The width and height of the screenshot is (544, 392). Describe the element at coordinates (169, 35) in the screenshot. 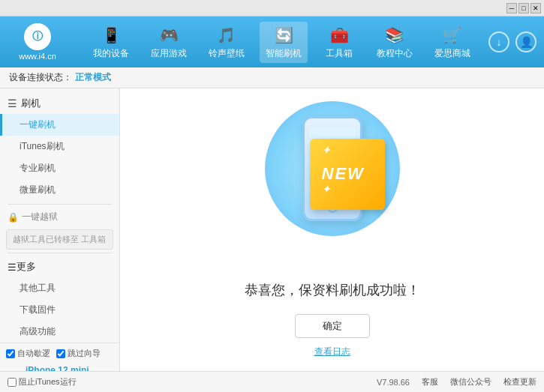

I see `apps-games-icon: 🎮` at that location.